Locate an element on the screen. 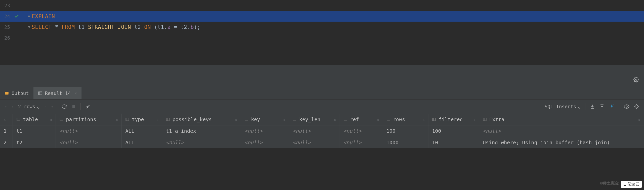  result-tabs: Output Result 14 ✕ is located at coordinates (322, 93).